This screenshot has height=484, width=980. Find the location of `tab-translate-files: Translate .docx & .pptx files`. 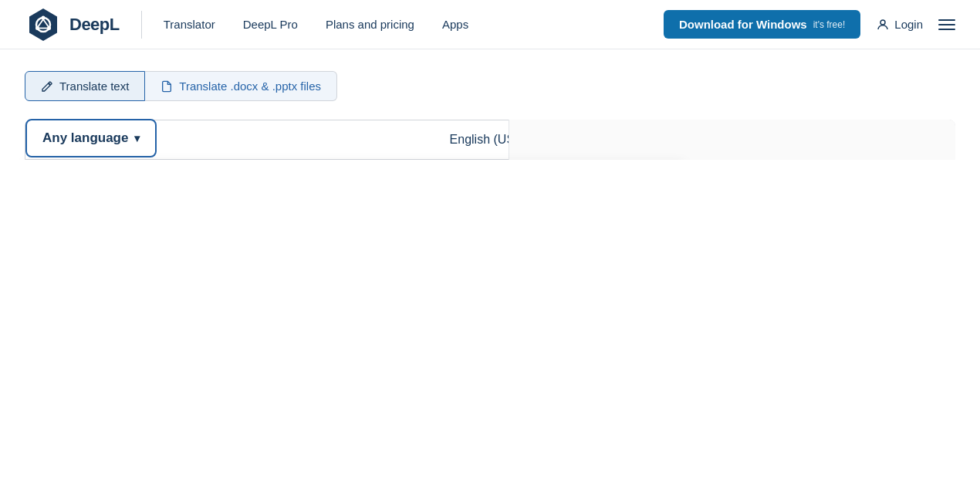

tab-translate-files: Translate .docx & .pptx files is located at coordinates (241, 86).